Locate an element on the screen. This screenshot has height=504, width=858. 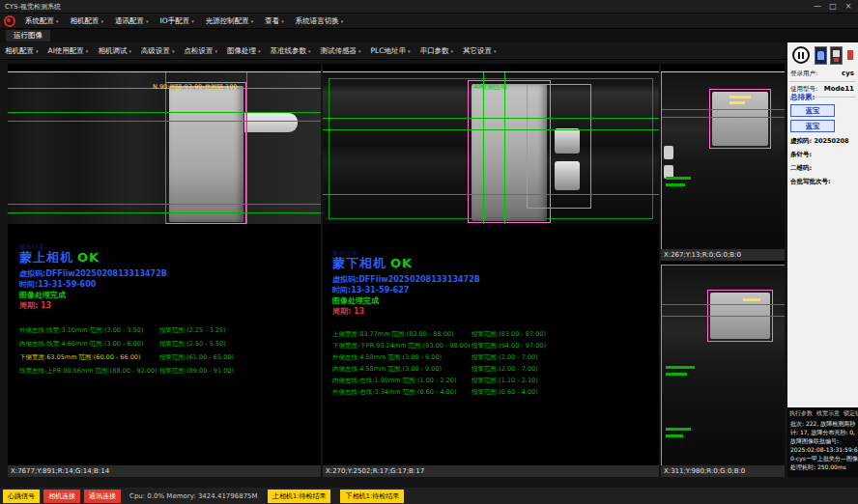
measurement-row: 内侧左线:4.58mm 范围:(3.00 - 9.00) 报警范围:(2.00 … is located at coordinates (491, 370).